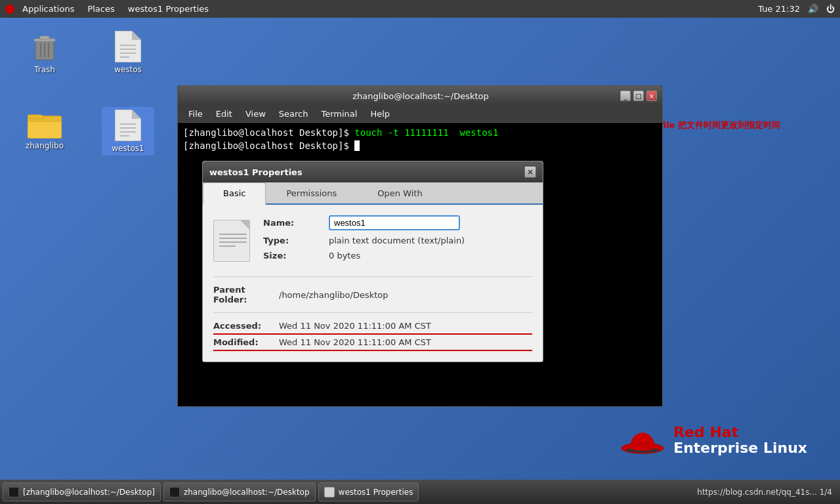  What do you see at coordinates (296, 256) in the screenshot?
I see `size-label: Size:` at bounding box center [296, 256].